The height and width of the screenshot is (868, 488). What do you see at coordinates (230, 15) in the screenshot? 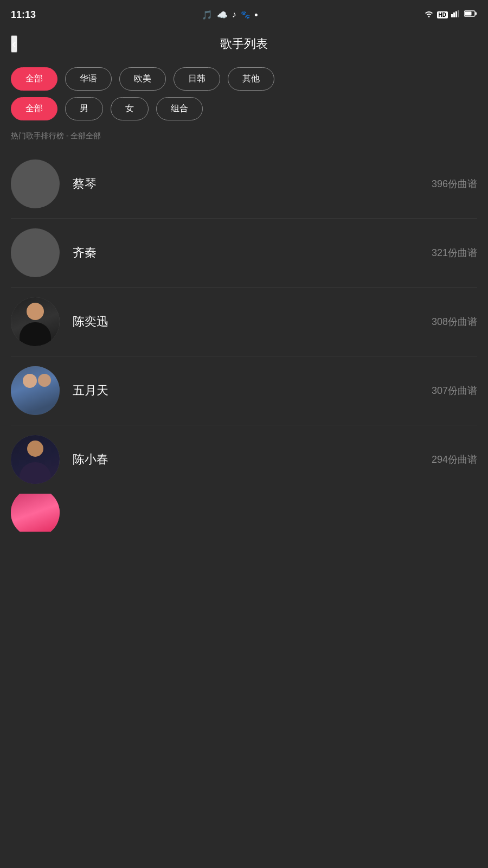
I see `status-icons: 🎵 ☁️ ♪ 🐾 ●` at bounding box center [230, 15].